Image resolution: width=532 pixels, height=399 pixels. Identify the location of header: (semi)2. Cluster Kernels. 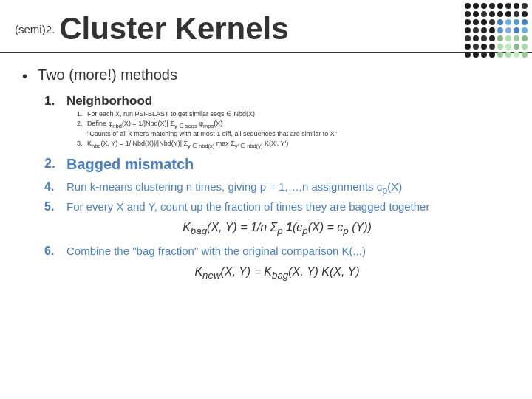
(266, 27).